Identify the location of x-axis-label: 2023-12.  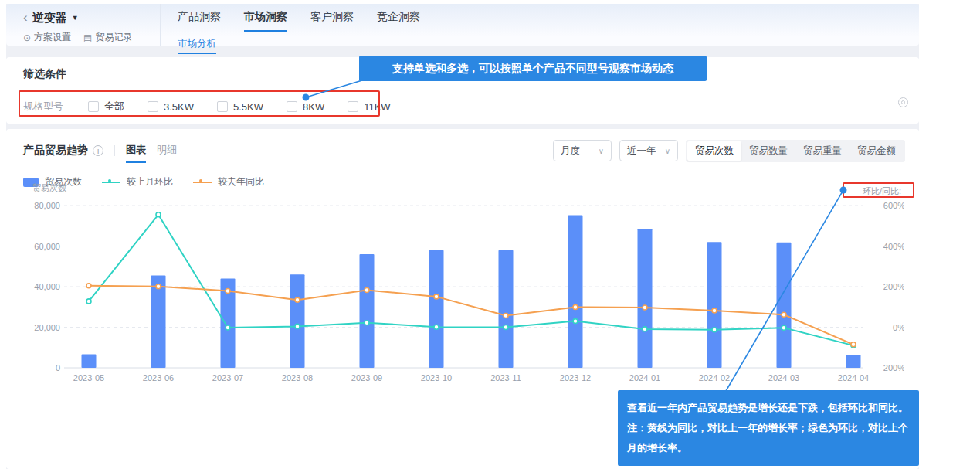
(575, 378).